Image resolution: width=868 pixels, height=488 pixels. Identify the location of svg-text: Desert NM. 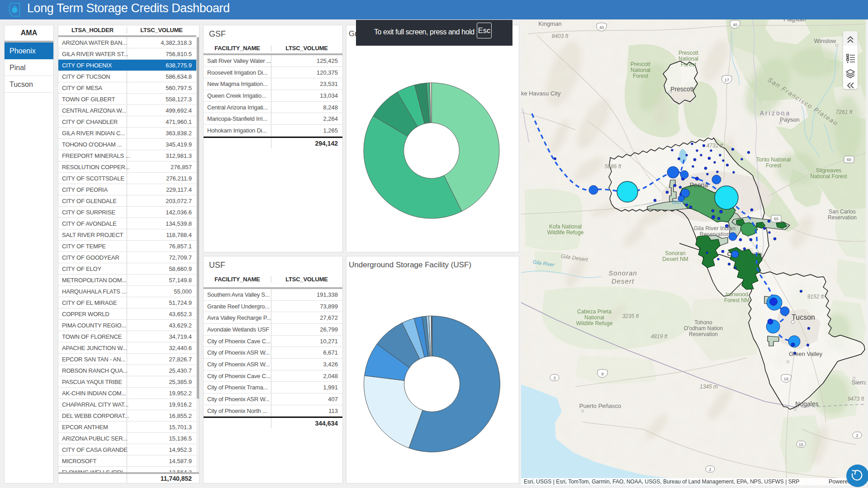
(675, 259).